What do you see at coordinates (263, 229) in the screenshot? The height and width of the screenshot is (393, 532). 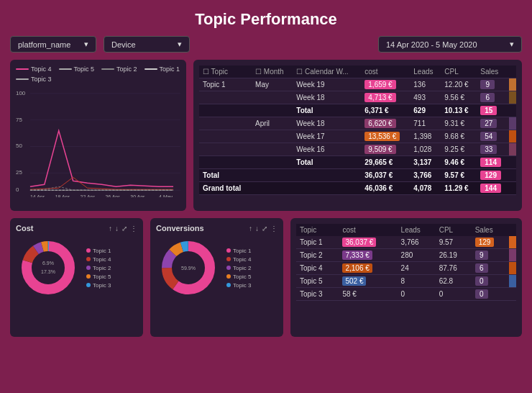 I see `conversions-panel-actions: ↑ ↓ ⤢ ⋮` at bounding box center [263, 229].